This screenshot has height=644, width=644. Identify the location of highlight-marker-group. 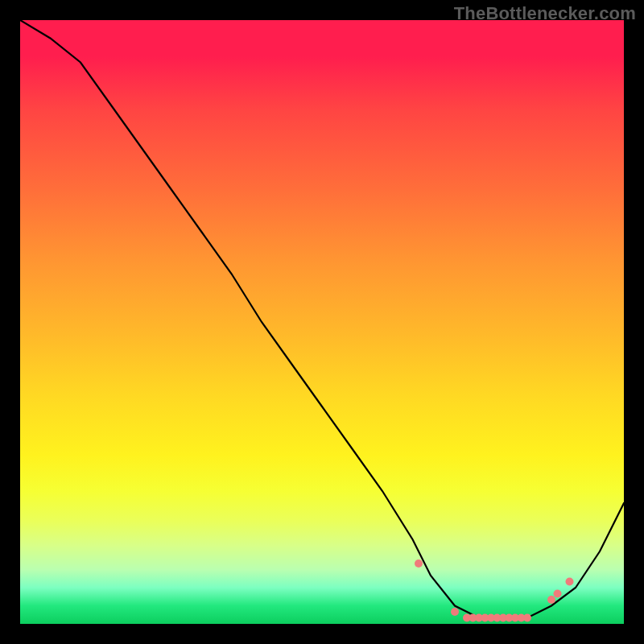
(494, 591).